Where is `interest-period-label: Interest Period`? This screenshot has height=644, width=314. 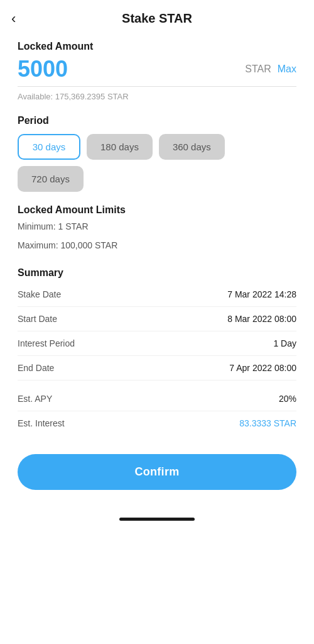 interest-period-label: Interest Period is located at coordinates (46, 343).